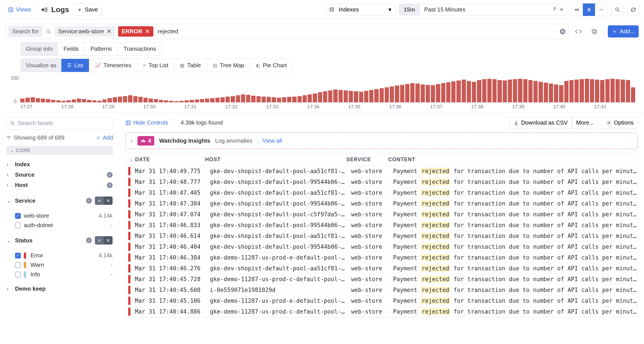 The image size is (644, 344). Describe the element at coordinates (382, 225) in the screenshot. I see `table-row: Mar 31 17:40:46.833gke-dev-shopist-defau…` at that location.